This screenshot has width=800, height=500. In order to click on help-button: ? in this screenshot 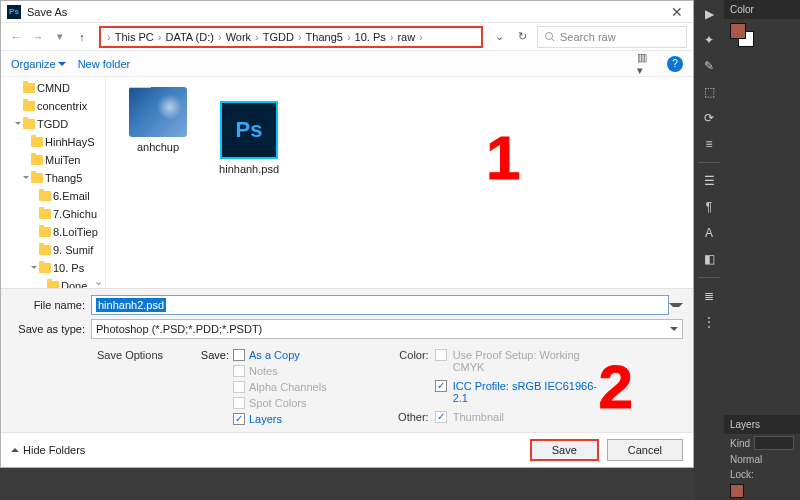, I will do `click(675, 64)`.